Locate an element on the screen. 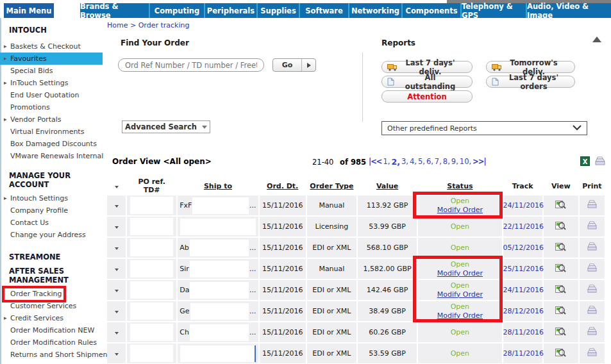  all-outstanding-button: All outstanding is located at coordinates (427, 82).